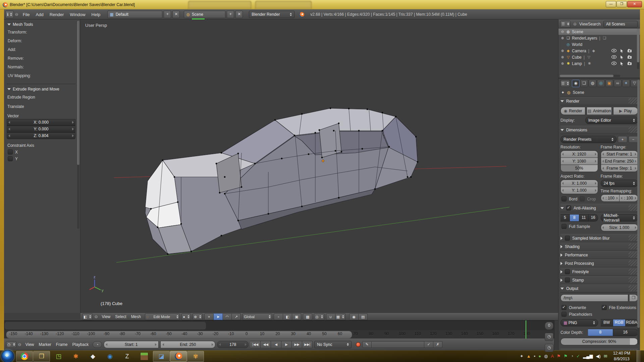 The image size is (644, 362). I want to click on start-frame-field: Start: 1, so click(131, 345).